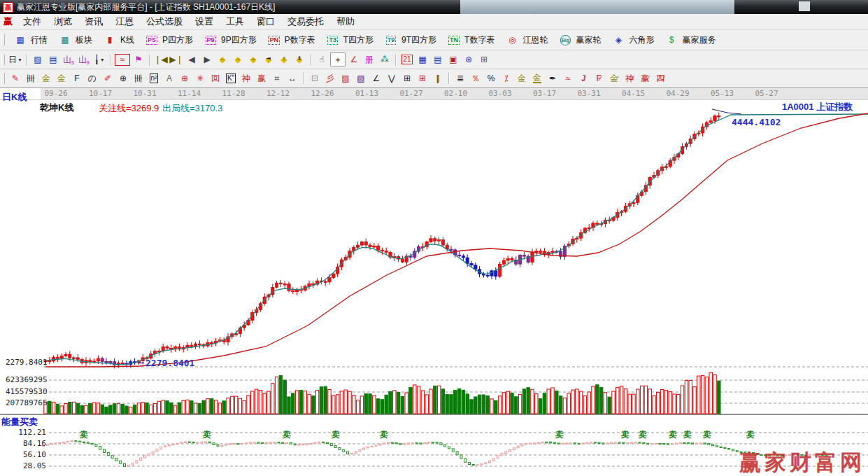  Describe the element at coordinates (164, 21) in the screenshot. I see `menu-item-5: 公式选股` at that location.